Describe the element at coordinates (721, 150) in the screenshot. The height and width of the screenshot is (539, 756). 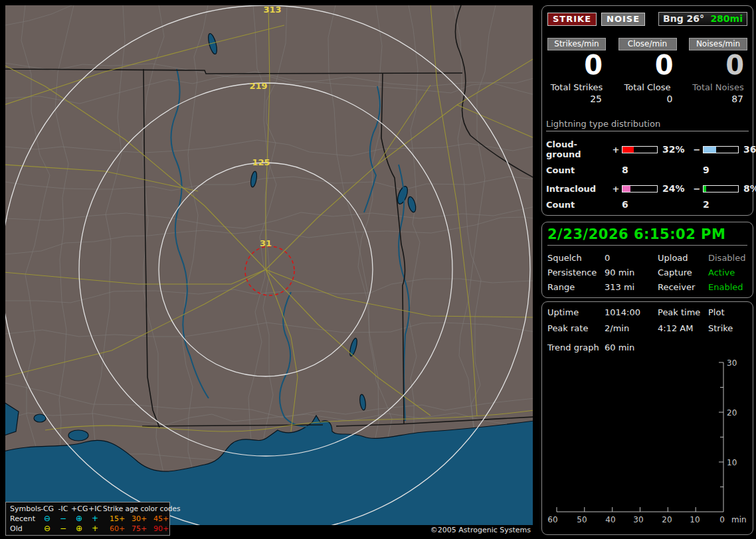
I see `cg-negative-bar` at that location.